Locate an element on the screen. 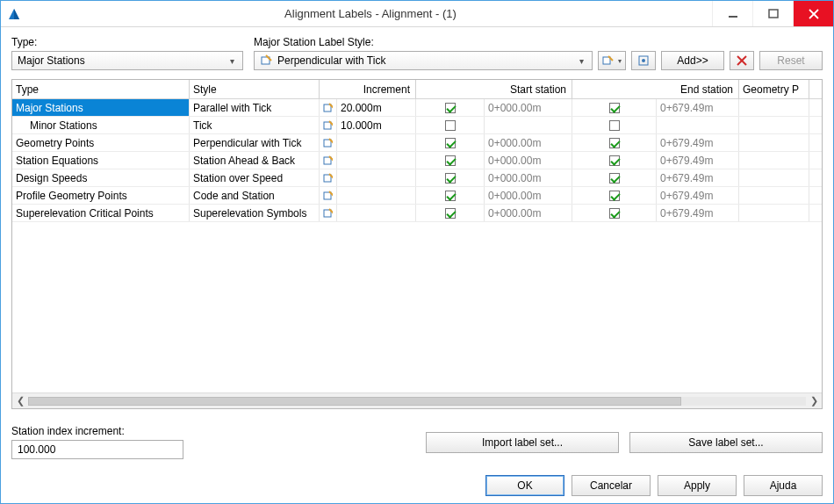 Image resolution: width=834 pixels, height=504 pixels. edit-style-button: ▾ is located at coordinates (612, 61).